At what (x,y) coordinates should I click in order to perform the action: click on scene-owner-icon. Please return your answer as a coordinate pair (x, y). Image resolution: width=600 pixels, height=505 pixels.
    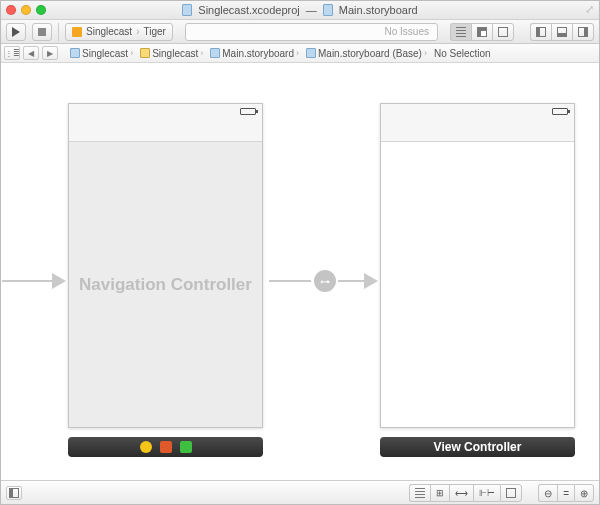
    Looking at the image, I should click on (146, 447).